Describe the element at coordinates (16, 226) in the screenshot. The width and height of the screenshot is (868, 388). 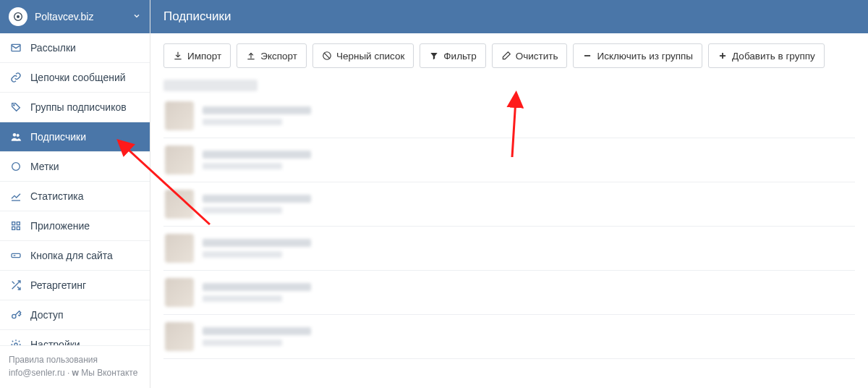
I see `grid-icon` at that location.